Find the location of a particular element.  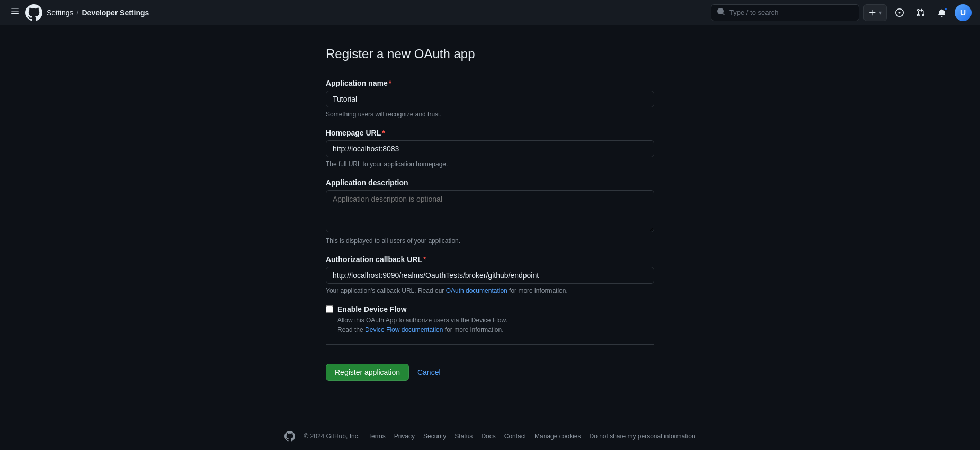

footer-link-status: Status is located at coordinates (464, 436).